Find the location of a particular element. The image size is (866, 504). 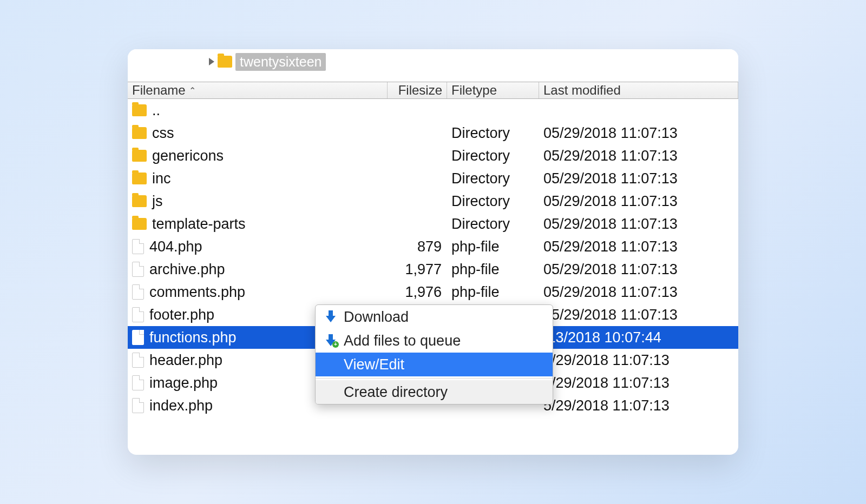

file-name-label: archive.php is located at coordinates (187, 269).